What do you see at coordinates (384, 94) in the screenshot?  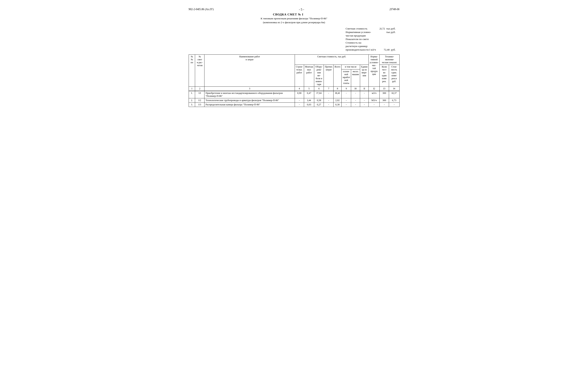 I see `cell-row1-col13: 300` at bounding box center [384, 94].